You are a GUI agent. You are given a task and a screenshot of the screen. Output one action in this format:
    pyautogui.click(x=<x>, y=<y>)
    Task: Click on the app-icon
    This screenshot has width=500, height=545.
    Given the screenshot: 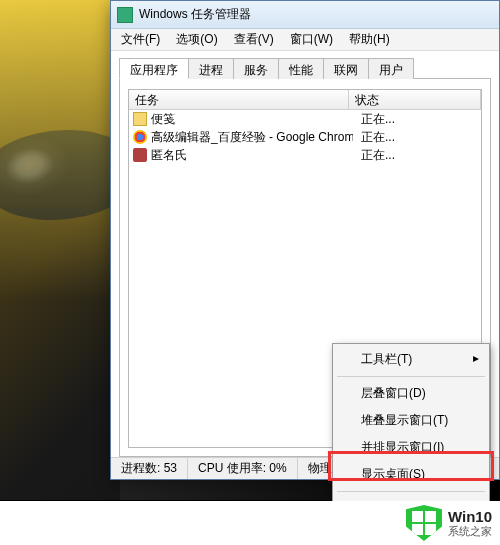 What is the action you would take?
    pyautogui.click(x=125, y=15)
    